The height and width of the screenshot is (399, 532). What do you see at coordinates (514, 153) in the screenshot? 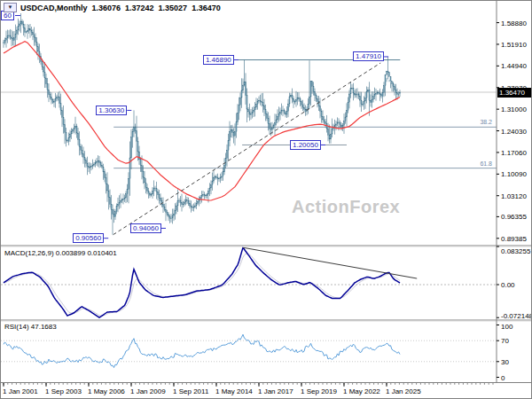
I see `price-axis-label: 1.17060` at bounding box center [514, 153].